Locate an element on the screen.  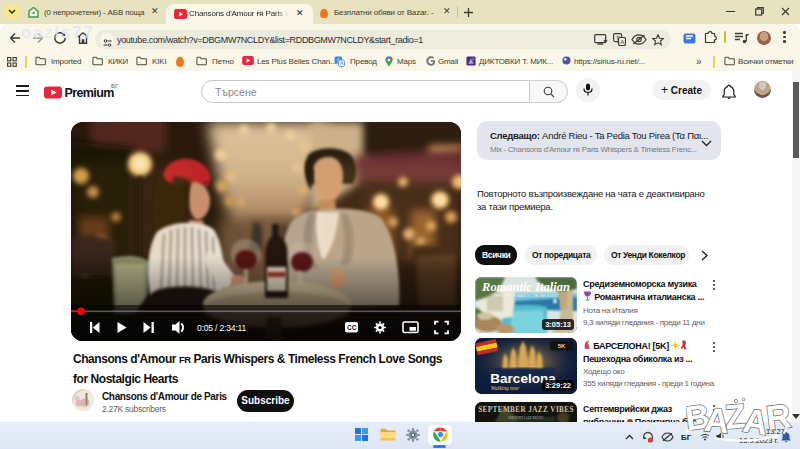
svg-text: SMOOTH JAZZ MUSIC is located at coordinates (526, 418).